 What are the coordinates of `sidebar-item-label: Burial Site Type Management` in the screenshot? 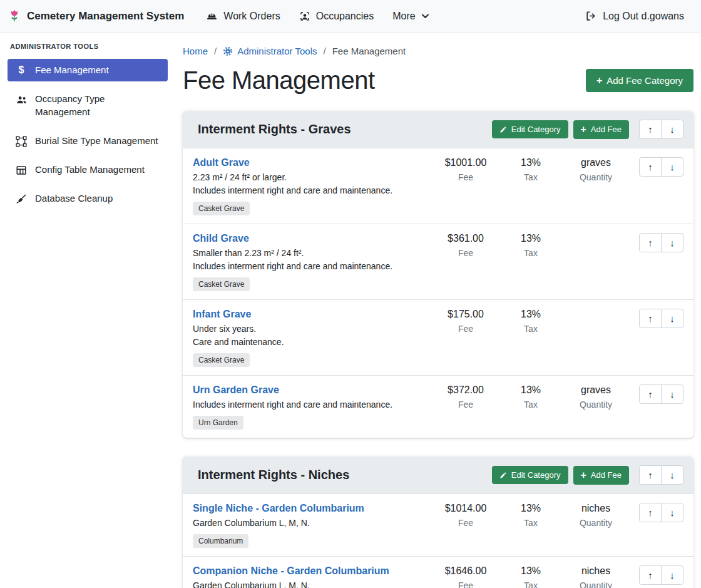 It's located at (96, 141).